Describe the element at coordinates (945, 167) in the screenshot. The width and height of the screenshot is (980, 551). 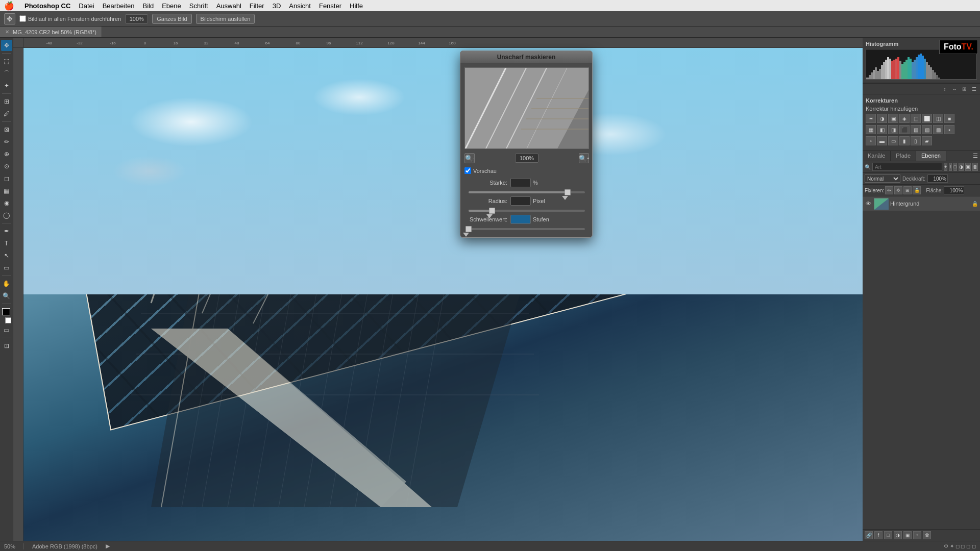
I see `layers-add-btn: +` at that location.